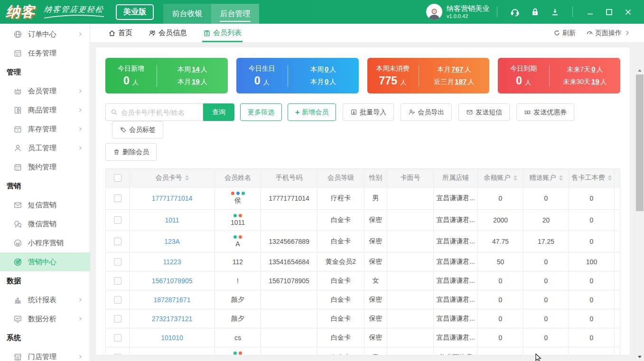  I want to click on sidebar-item-10: 微信营销, so click(45, 224).